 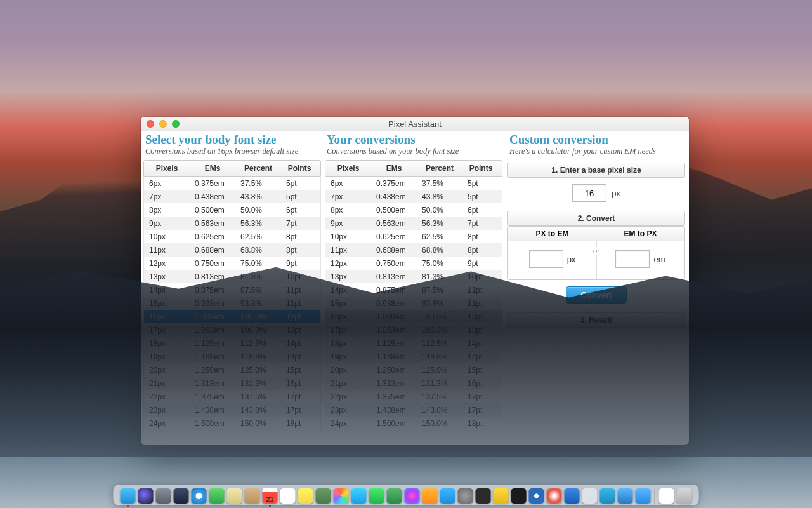 What do you see at coordinates (481, 250) in the screenshot?
I see `cell-pt: 8pt` at bounding box center [481, 250].